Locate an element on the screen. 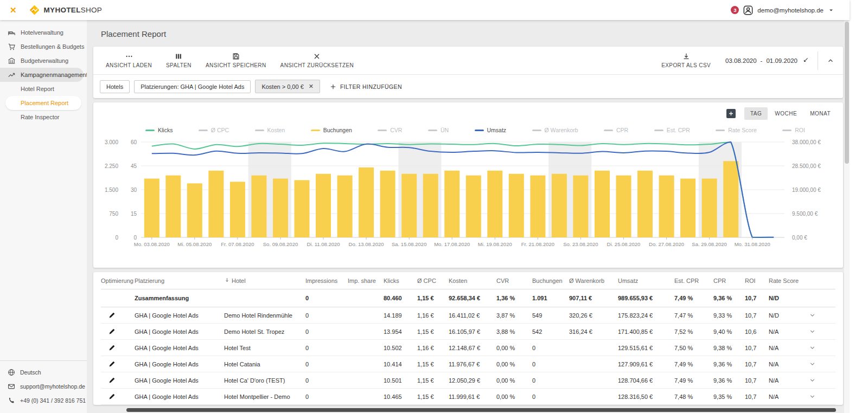 The width and height of the screenshot is (868, 413). table-header-cpr: CPR is located at coordinates (729, 281).